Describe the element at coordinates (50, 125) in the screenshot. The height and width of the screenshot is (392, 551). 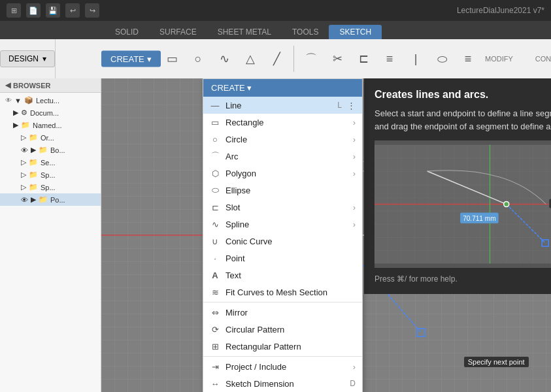
I see `browser-item-named: ▶ 📁 Named...` at that location.